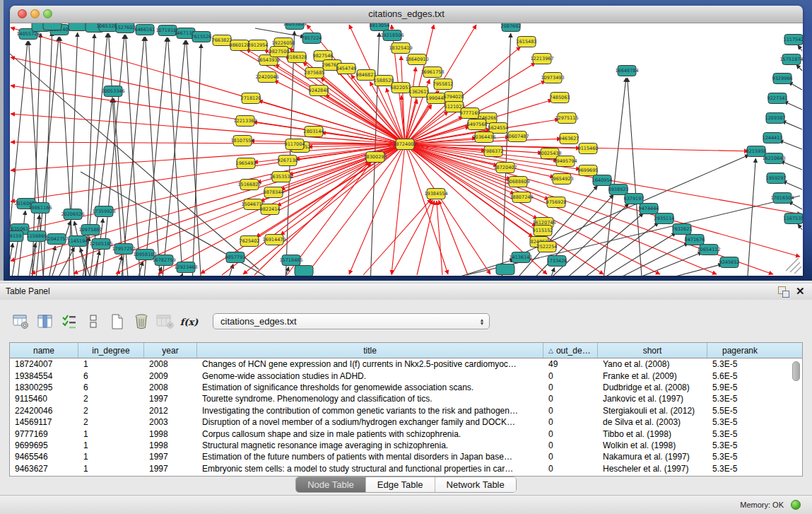 The height and width of the screenshot is (514, 812). I want to click on graph-node: 15166827, so click(249, 185).